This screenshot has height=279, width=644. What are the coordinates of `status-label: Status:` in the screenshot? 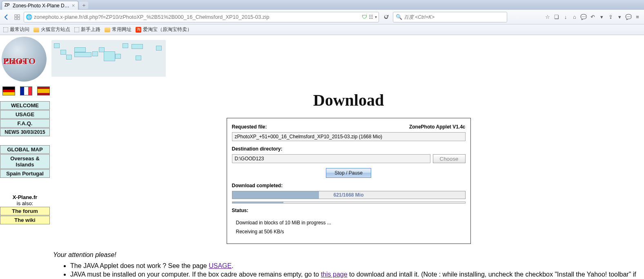 It's located at (349, 210).